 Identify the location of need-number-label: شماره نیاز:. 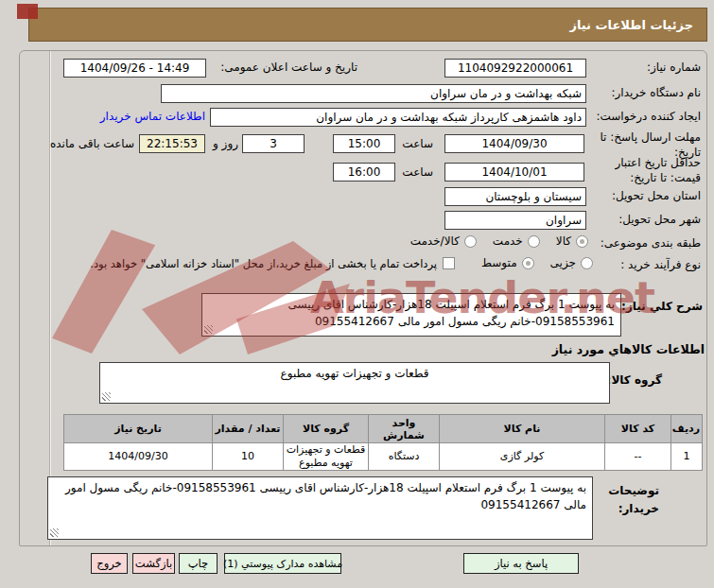
(673, 67).